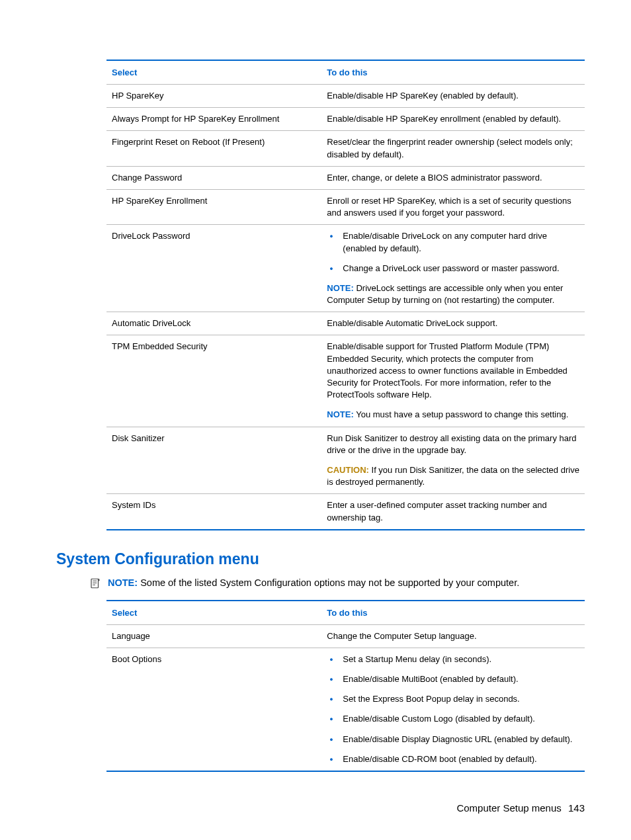 The width and height of the screenshot is (631, 840). What do you see at coordinates (453, 444) in the screenshot?
I see `cell-text: Run Disk Sanitizer to destroy all existi…` at bounding box center [453, 444].